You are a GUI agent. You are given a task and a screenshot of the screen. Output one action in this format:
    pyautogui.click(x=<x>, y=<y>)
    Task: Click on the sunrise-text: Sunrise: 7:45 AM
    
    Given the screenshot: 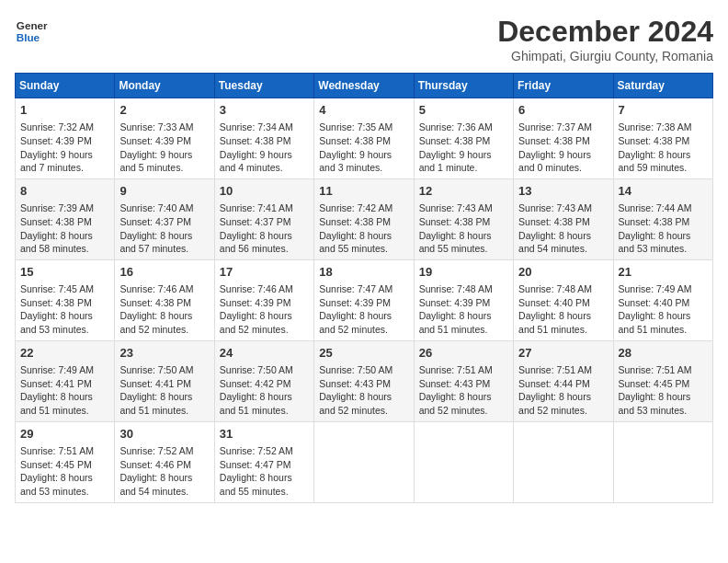 What is the action you would take?
    pyautogui.click(x=57, y=289)
    